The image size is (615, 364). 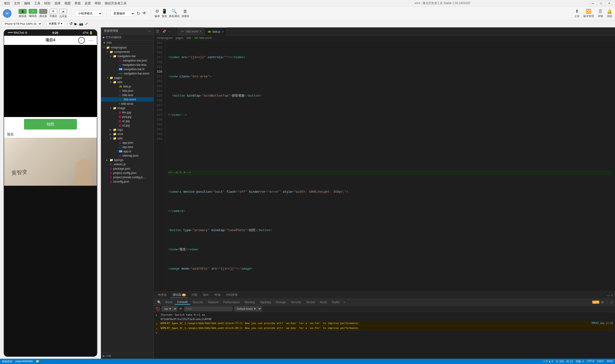 I want to click on inner-tab-performance: Performance, so click(x=232, y=302).